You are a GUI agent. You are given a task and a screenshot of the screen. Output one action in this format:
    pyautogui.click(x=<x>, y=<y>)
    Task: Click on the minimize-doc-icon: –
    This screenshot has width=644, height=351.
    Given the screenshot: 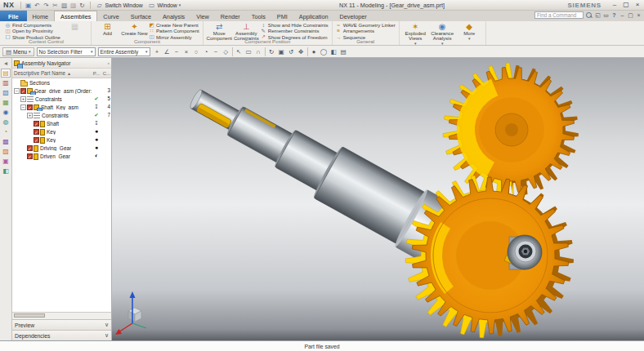 What is the action you would take?
    pyautogui.click(x=623, y=16)
    